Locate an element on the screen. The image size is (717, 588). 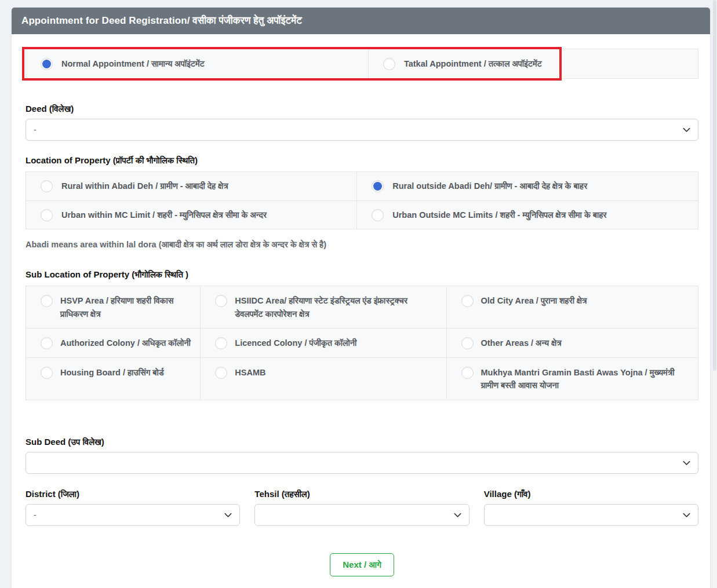
radio-option-rural-outside-abadi: Rural outside Abadi Deh/ ग्रामीण - आबादी… is located at coordinates (527, 187).